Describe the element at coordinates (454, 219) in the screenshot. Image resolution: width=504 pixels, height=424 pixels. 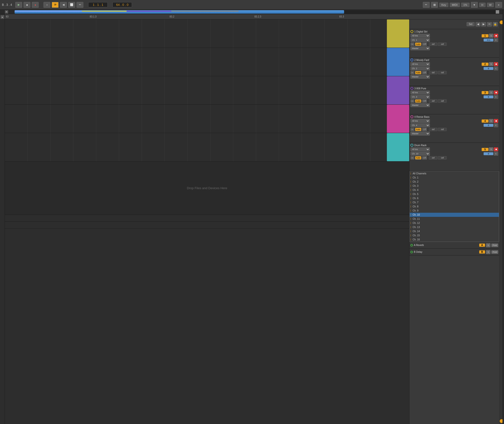
I see `dropdown-item-ch11: | Ch. 11` at that location.